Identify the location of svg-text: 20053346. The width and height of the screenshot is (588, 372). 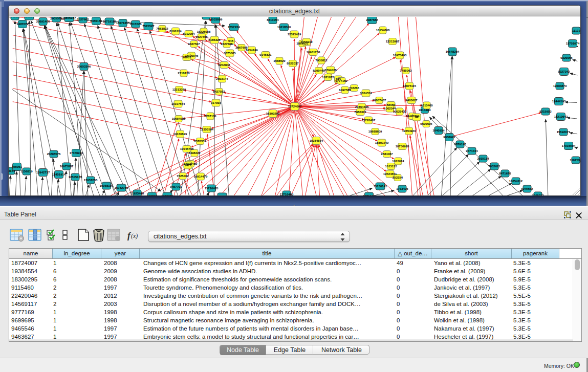
(84, 67).